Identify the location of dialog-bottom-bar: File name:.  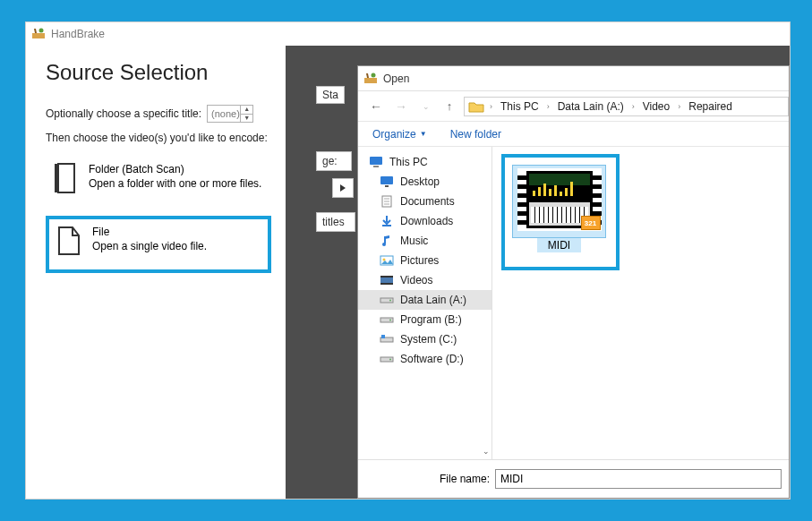
(573, 478).